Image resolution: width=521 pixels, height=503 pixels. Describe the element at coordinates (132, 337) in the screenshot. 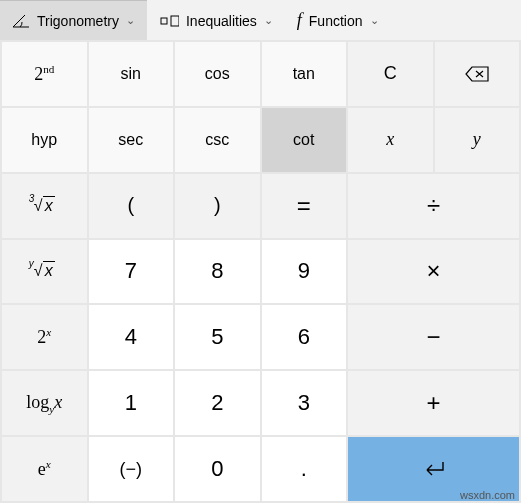

I see `digit-4-button: 4` at that location.